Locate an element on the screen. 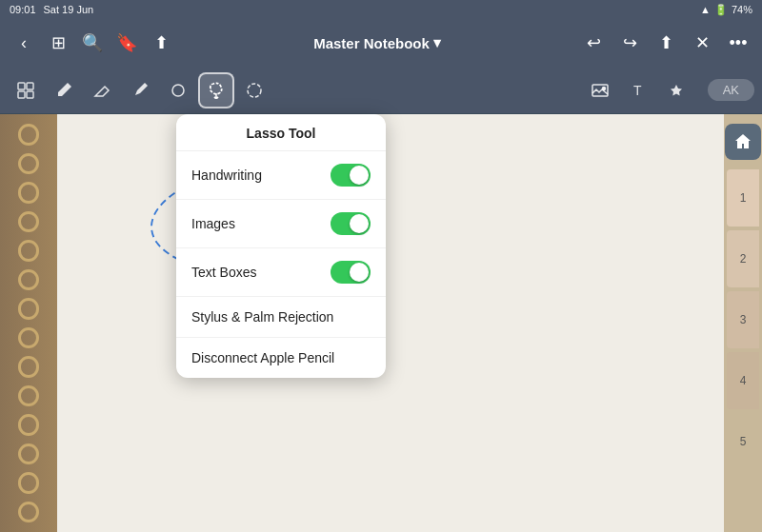 This screenshot has height=532, width=762. add-page-button: ⬆ is located at coordinates (666, 43).